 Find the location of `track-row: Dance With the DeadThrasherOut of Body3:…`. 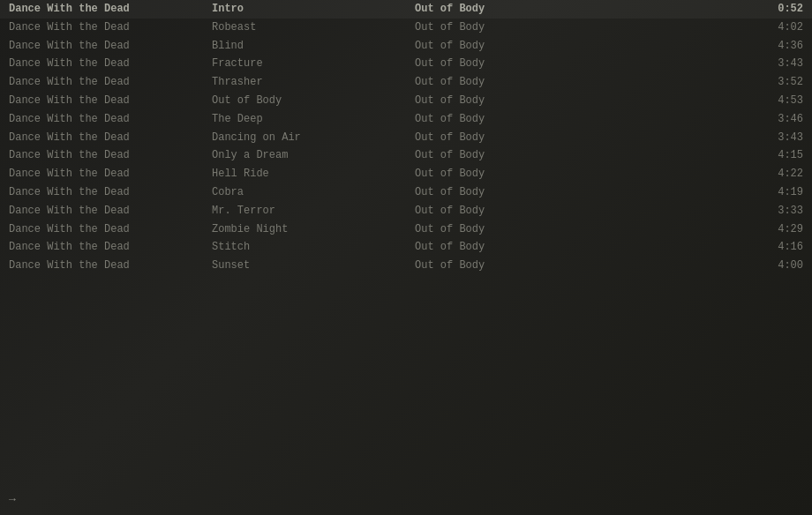

track-row: Dance With the DeadThrasherOut of Body3:… is located at coordinates (406, 83).